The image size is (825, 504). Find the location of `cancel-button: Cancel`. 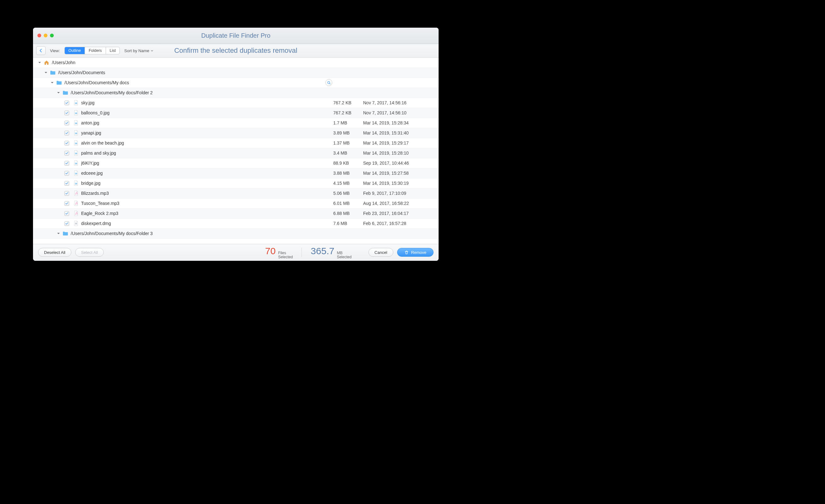

cancel-button: Cancel is located at coordinates (381, 252).